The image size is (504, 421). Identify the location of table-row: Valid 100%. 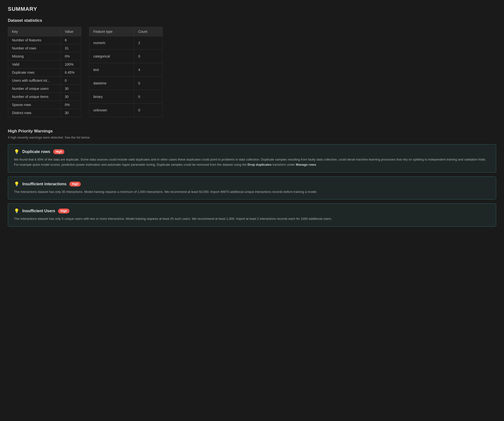
(45, 65).